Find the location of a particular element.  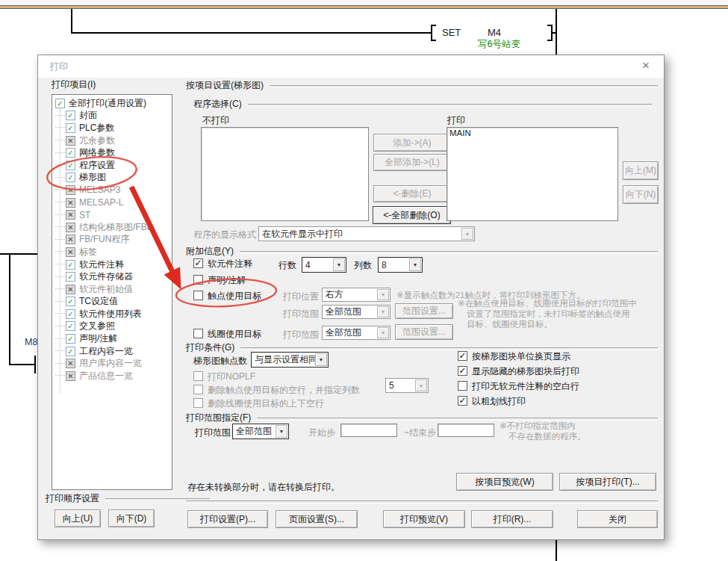

coil-range-combo: 全部范围 ▼ is located at coordinates (356, 333).